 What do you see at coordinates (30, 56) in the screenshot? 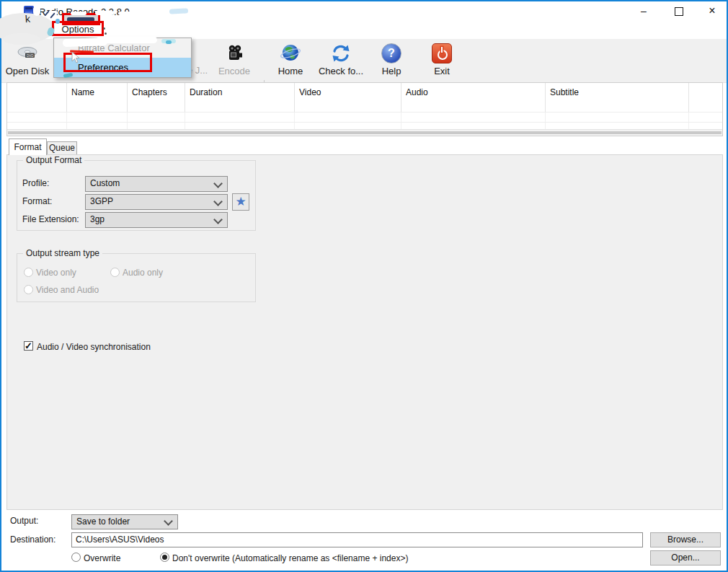
I see `svg-text: DVD` at bounding box center [30, 56].